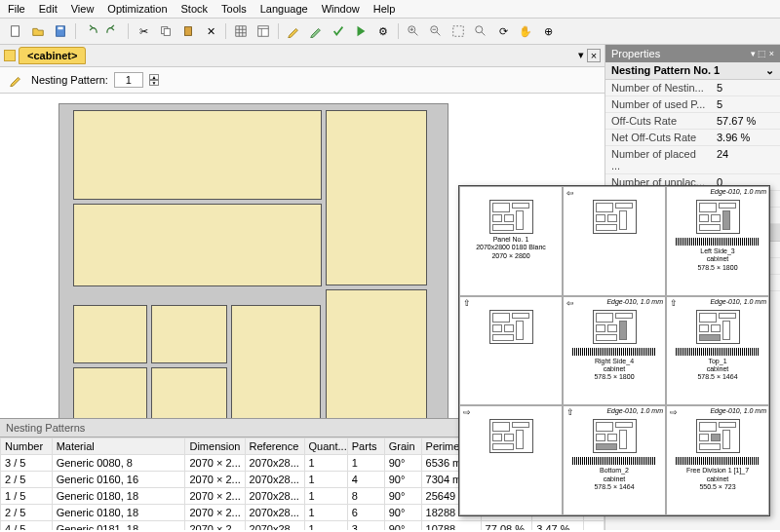  Describe the element at coordinates (413, 31) in the screenshot. I see `zoom-in-icon` at that location.